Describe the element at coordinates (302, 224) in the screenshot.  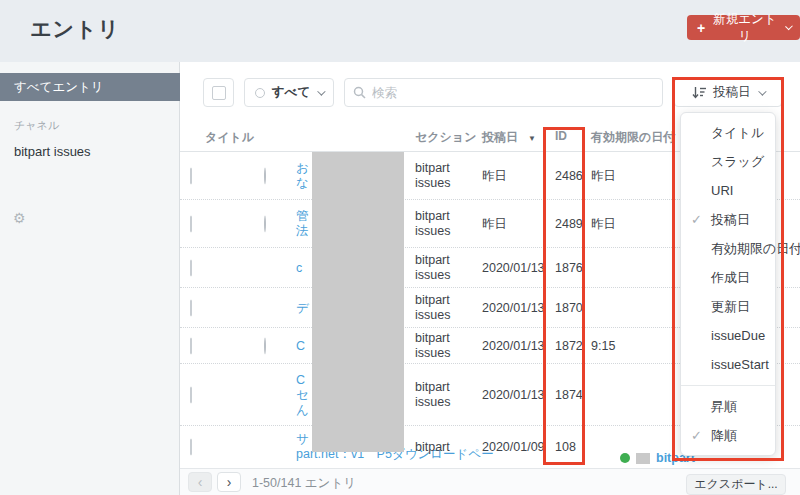
I see `entry-title-link: 管法` at that location.